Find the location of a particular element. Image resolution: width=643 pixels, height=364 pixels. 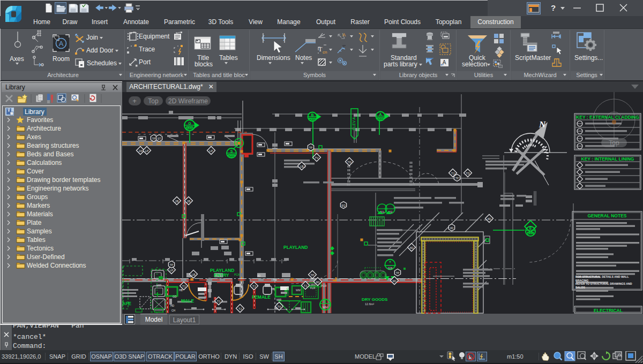

svg-text: G is located at coordinates (190, 123).